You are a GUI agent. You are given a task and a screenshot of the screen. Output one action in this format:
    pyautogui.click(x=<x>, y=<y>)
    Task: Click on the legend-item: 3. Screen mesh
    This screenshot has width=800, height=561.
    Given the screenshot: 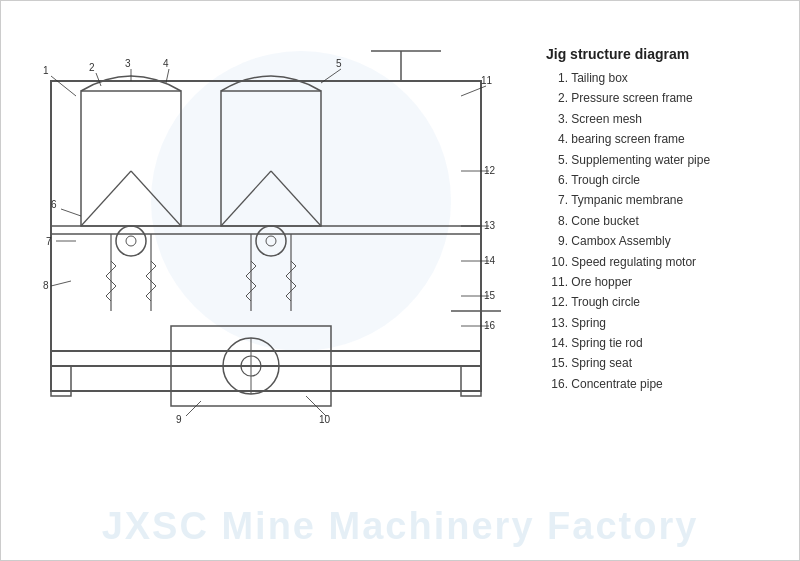 What is the action you would take?
    pyautogui.click(x=668, y=119)
    